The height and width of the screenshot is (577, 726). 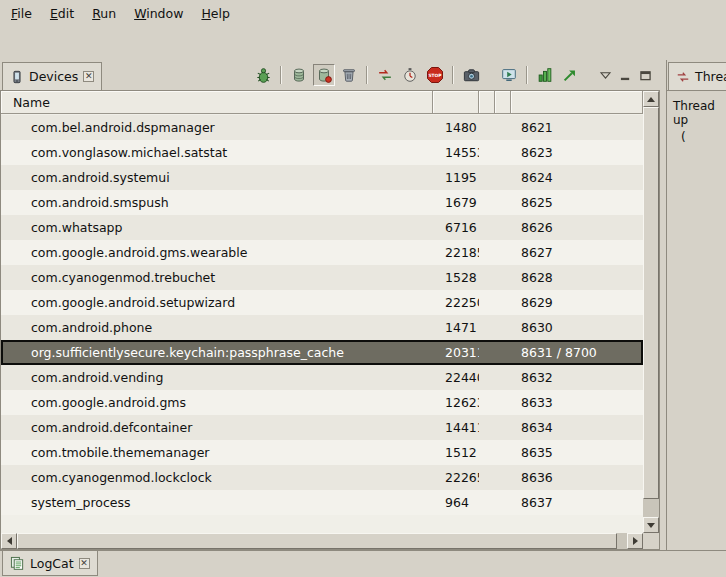 What do you see at coordinates (651, 99) in the screenshot?
I see `scroll-up-icon` at bounding box center [651, 99].